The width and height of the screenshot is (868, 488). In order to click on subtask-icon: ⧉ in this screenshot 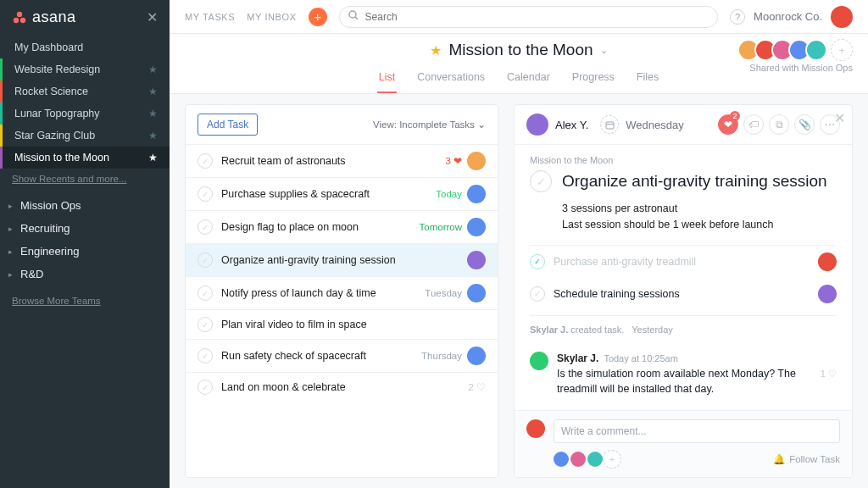, I will do `click(779, 125)`.